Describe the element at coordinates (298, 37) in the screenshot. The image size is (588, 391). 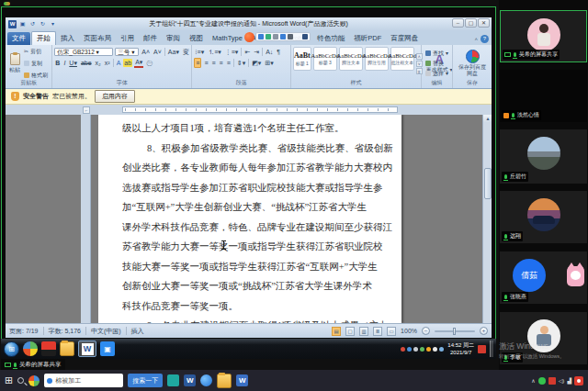
I see `record-toolbar-icon` at that location.